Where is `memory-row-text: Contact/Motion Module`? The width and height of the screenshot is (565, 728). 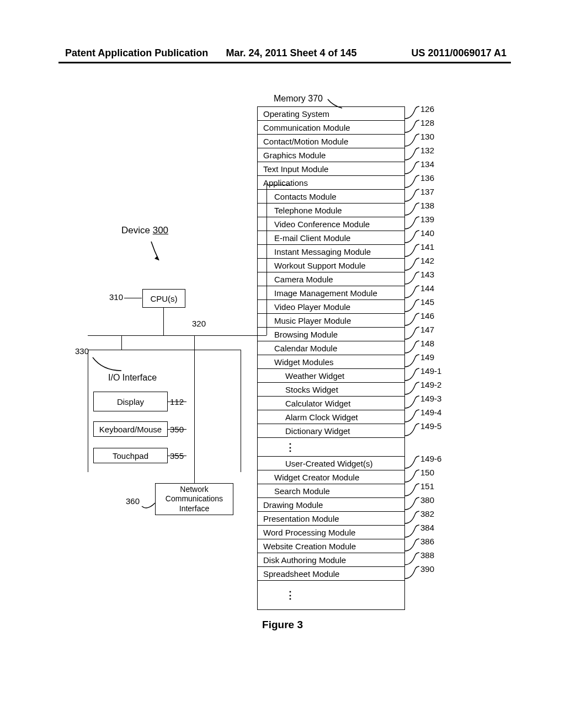 memory-row-text: Contact/Motion Module is located at coordinates (306, 141).